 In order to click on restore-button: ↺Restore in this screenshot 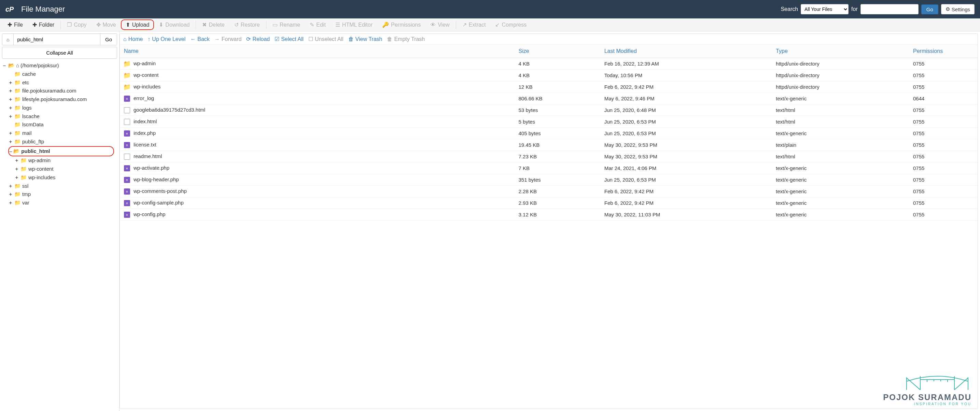, I will do `click(247, 25)`.